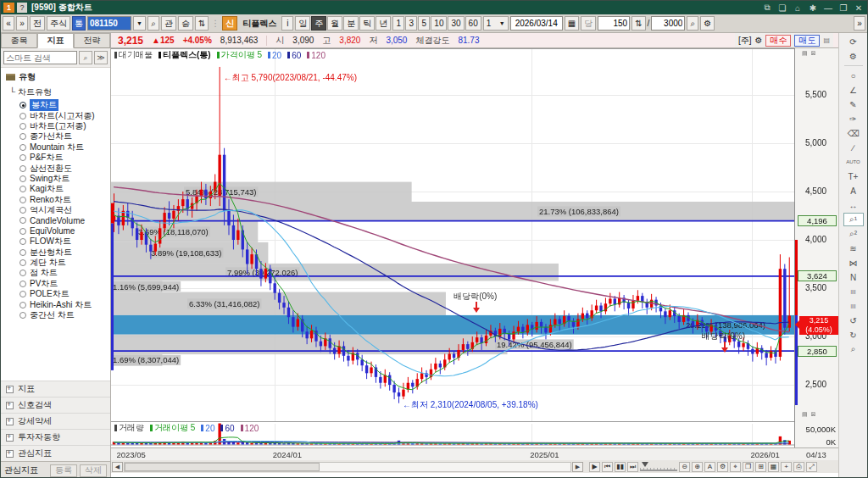 The height and width of the screenshot is (478, 868). I want to click on seung-button: 승, so click(186, 24).